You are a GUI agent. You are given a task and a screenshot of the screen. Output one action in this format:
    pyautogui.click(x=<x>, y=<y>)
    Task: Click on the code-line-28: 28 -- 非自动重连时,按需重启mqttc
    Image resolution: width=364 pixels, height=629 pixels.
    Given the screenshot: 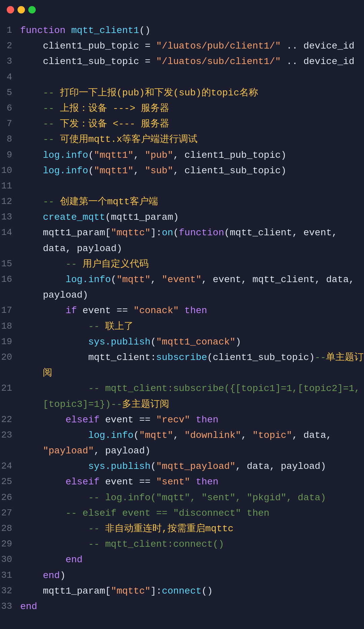 What is the action you would take?
    pyautogui.click(x=182, y=529)
    